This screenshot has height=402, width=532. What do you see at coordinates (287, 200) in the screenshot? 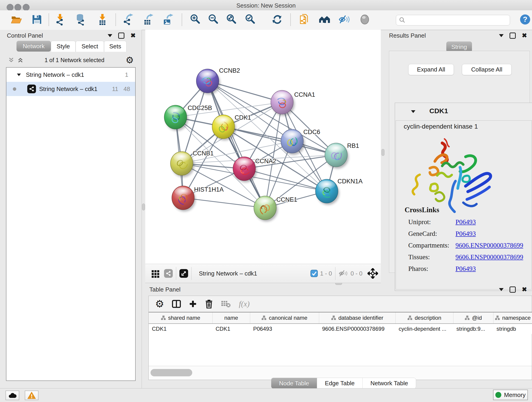
I see `node-label-CCNE1: CCNE1` at bounding box center [287, 200].